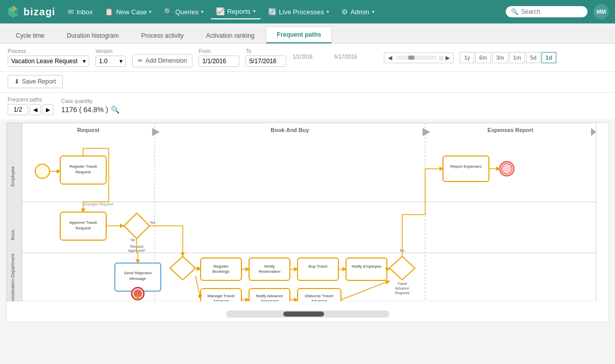 This screenshot has height=364, width=615. Describe the element at coordinates (266, 58) in the screenshot. I see `to-group: To` at that location.